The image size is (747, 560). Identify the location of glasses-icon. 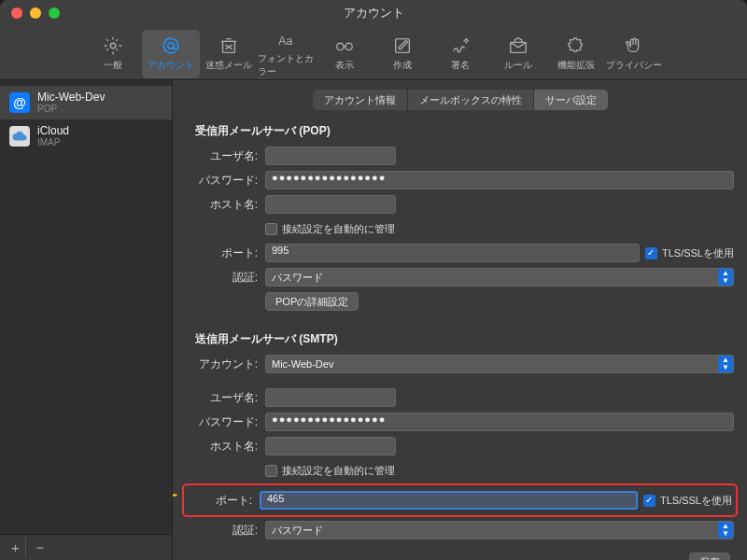
(345, 46).